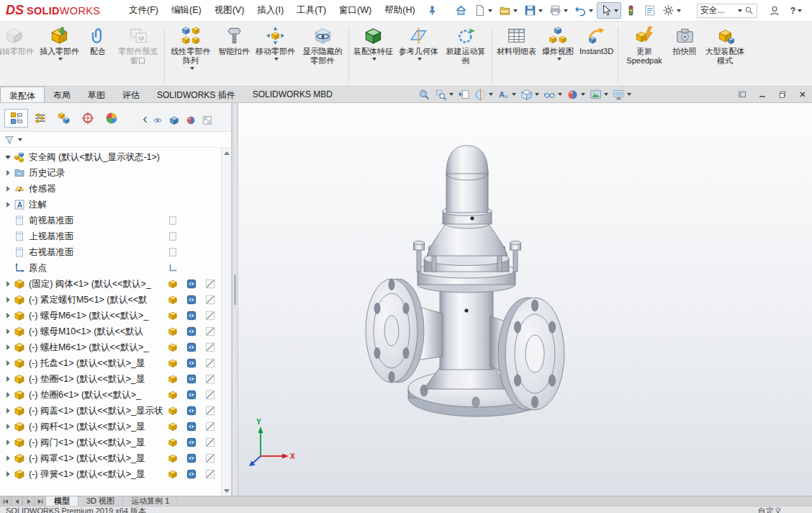  Describe the element at coordinates (558, 43) in the screenshot. I see `ribbon-exploded-view-button: 爆炸视图` at that location.